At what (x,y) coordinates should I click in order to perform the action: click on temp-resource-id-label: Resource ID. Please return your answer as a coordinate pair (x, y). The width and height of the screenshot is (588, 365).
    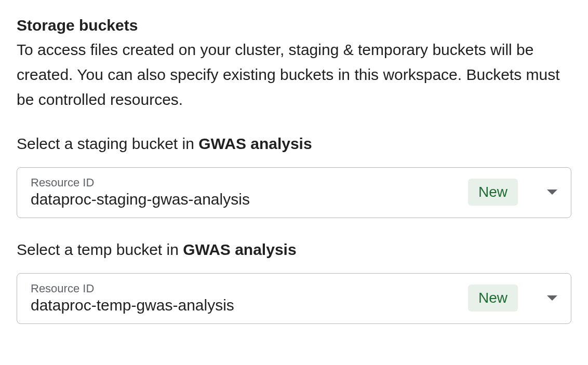
    Looking at the image, I should click on (249, 289).